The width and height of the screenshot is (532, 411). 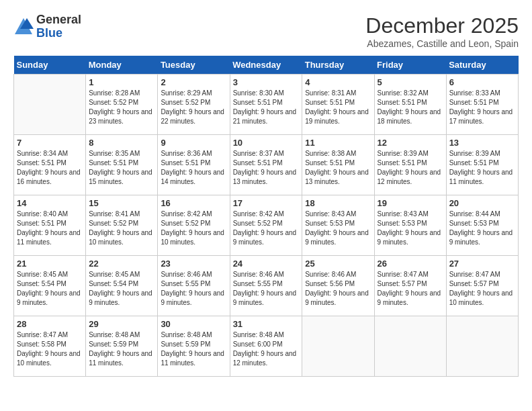 I want to click on day-info: Sunrise: 8:47 AMSunset: 5:58 PMDaylight:…, so click(x=50, y=349).